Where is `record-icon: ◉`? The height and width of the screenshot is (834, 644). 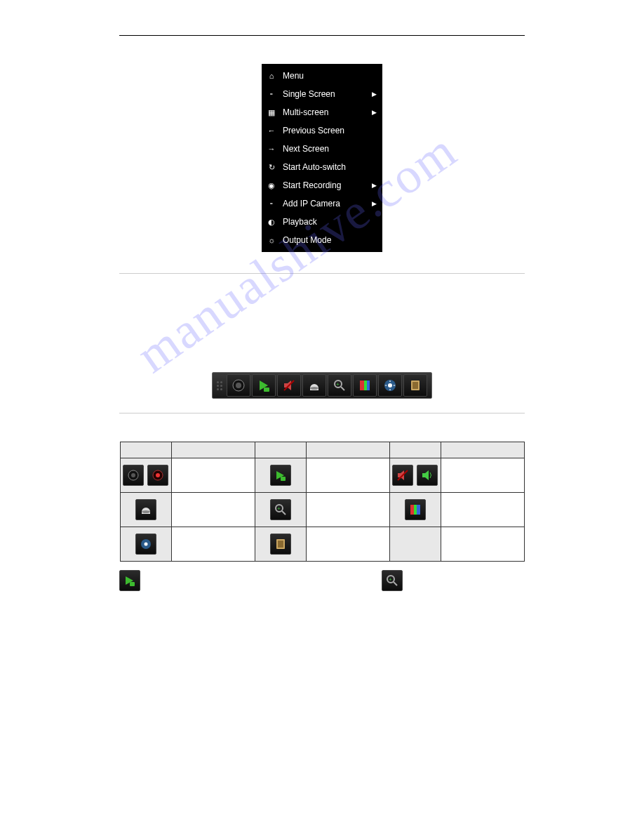 record-icon: ◉ is located at coordinates (271, 185).